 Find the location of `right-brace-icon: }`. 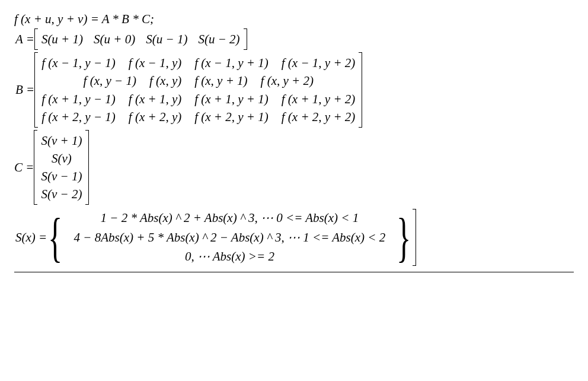

right-brace-icon: } is located at coordinates (404, 237).